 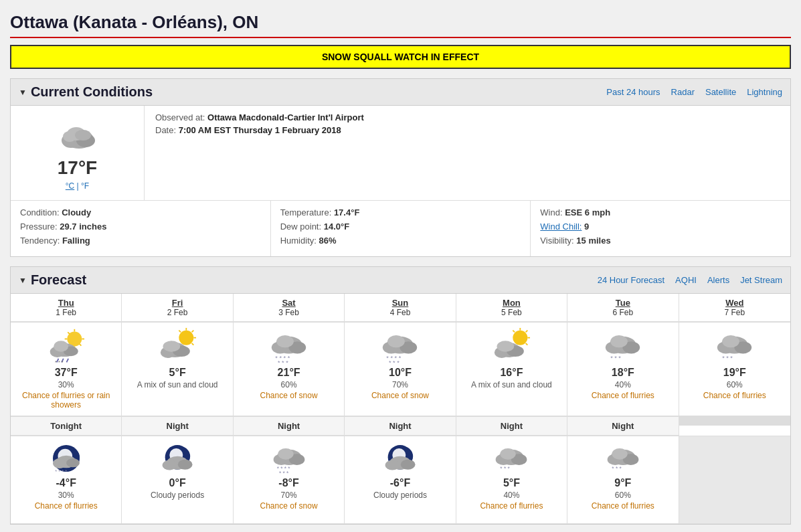 I want to click on day-pct: 40%, so click(x=622, y=385).